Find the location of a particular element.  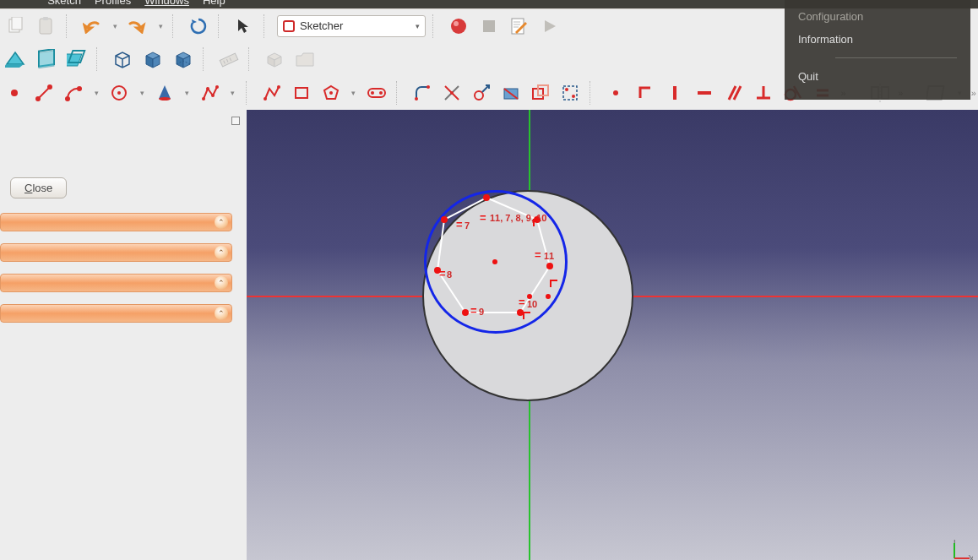

close-button: Close is located at coordinates (39, 188).